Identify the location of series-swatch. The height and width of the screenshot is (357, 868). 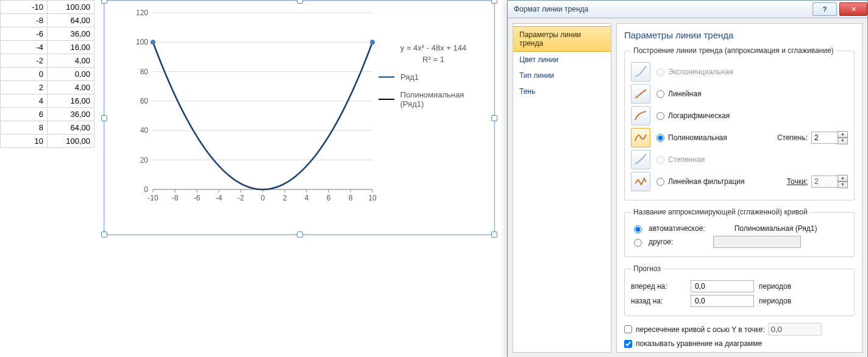
(386, 77).